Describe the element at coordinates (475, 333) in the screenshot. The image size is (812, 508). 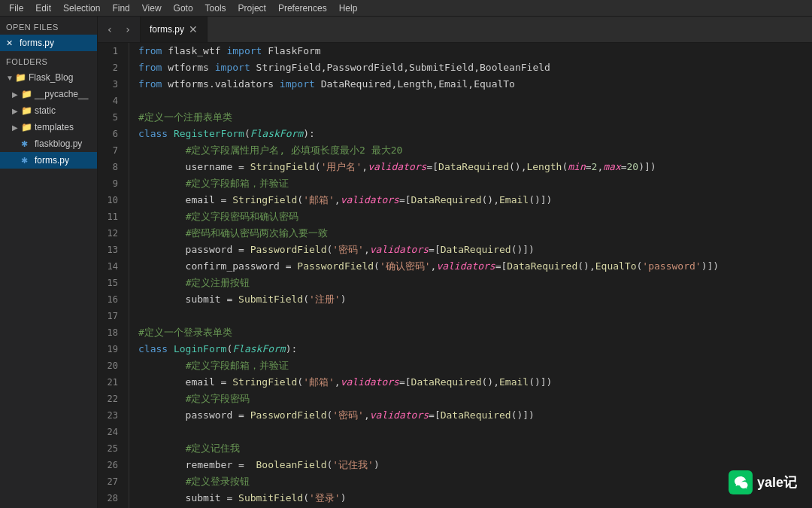
I see `code-line-18: #定义一个登录表单类` at that location.